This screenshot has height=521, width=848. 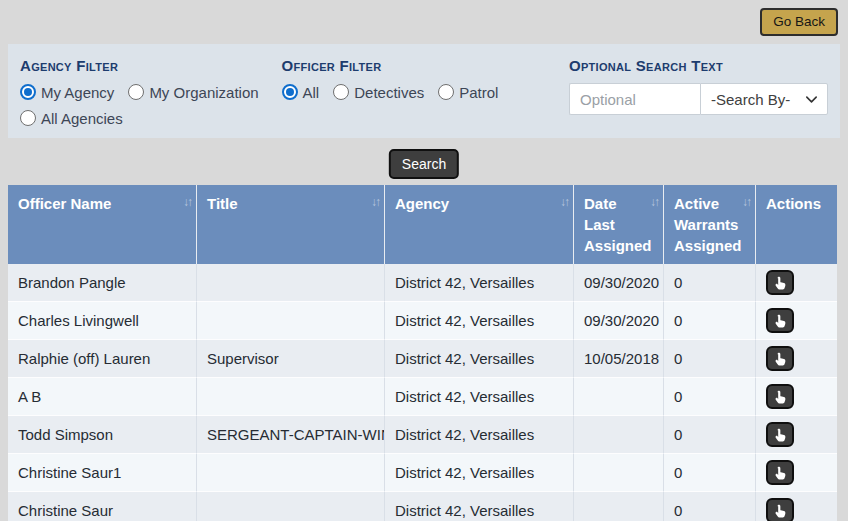 I want to click on officer-filter-label: Officer Filter, so click(x=426, y=66).